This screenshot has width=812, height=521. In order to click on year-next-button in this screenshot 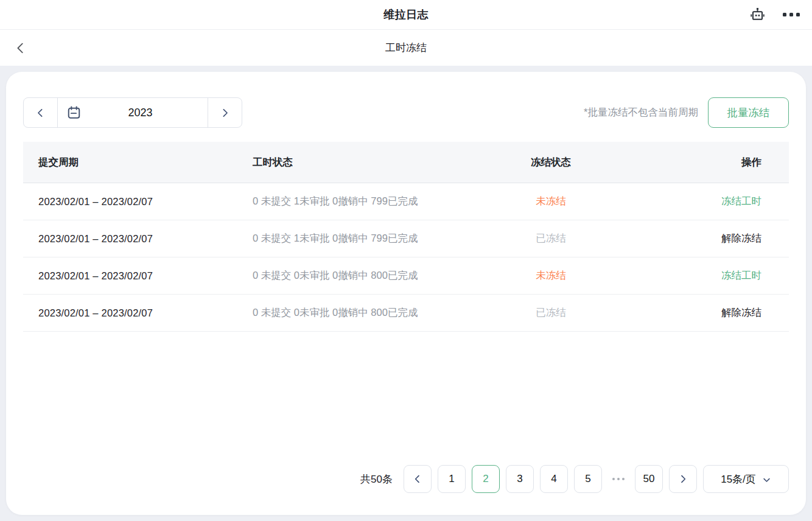, I will do `click(225, 113)`.